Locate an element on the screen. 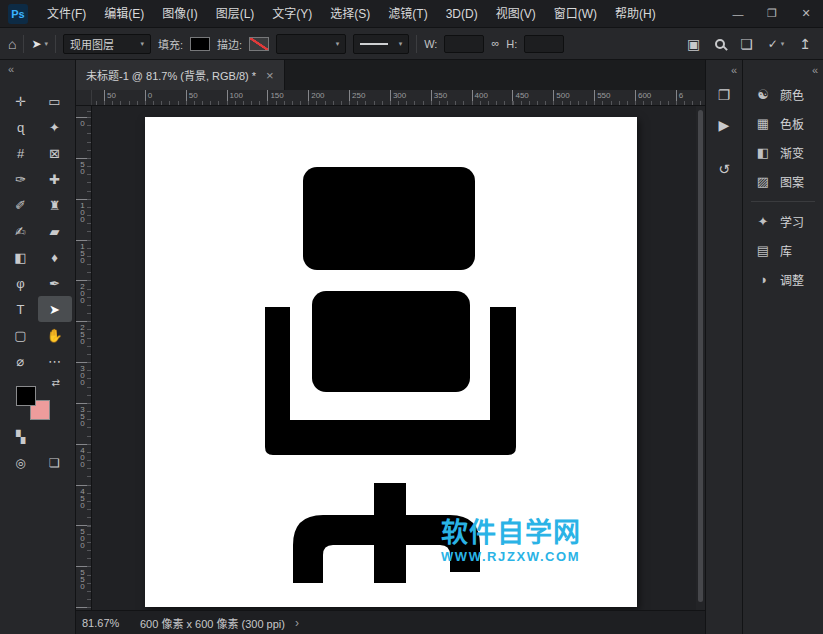  gradients-panel: ◧ 渐变 is located at coordinates (783, 152).